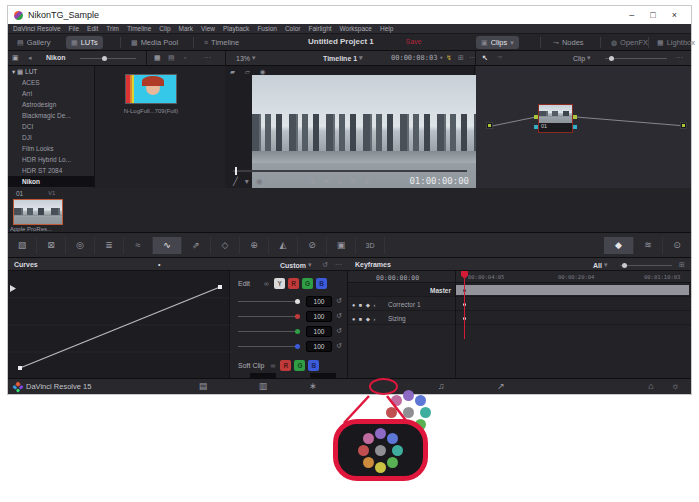 The height and width of the screenshot is (502, 699). Describe the element at coordinates (51, 138) in the screenshot. I see `lut-tree-item: DJI` at that location.